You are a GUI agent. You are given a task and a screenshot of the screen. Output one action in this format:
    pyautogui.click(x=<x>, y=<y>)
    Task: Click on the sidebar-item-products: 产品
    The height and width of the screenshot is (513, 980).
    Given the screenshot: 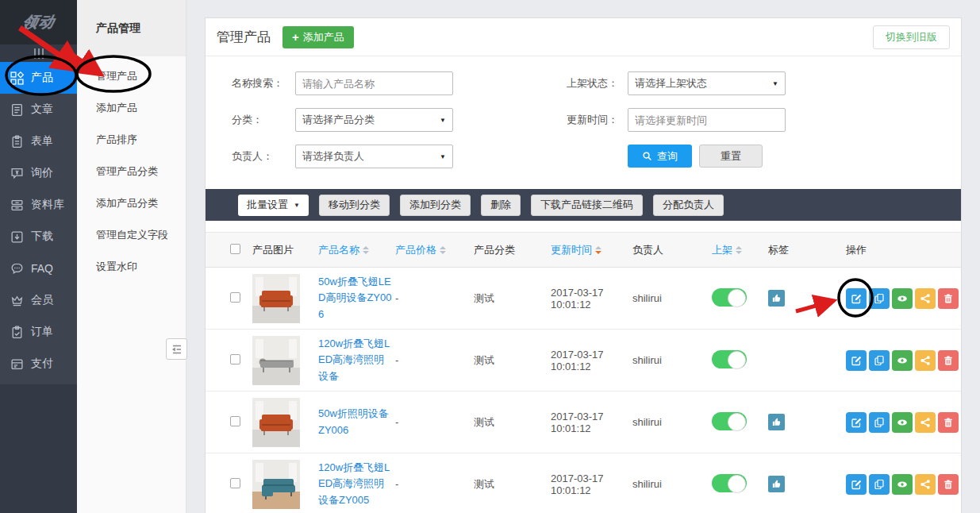 What is the action you would take?
    pyautogui.click(x=38, y=78)
    